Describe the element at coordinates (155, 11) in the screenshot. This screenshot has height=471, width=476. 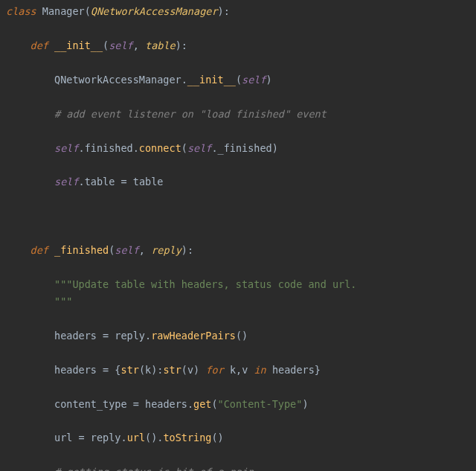
I see `base-class: QNetworkAccessManager` at that location.